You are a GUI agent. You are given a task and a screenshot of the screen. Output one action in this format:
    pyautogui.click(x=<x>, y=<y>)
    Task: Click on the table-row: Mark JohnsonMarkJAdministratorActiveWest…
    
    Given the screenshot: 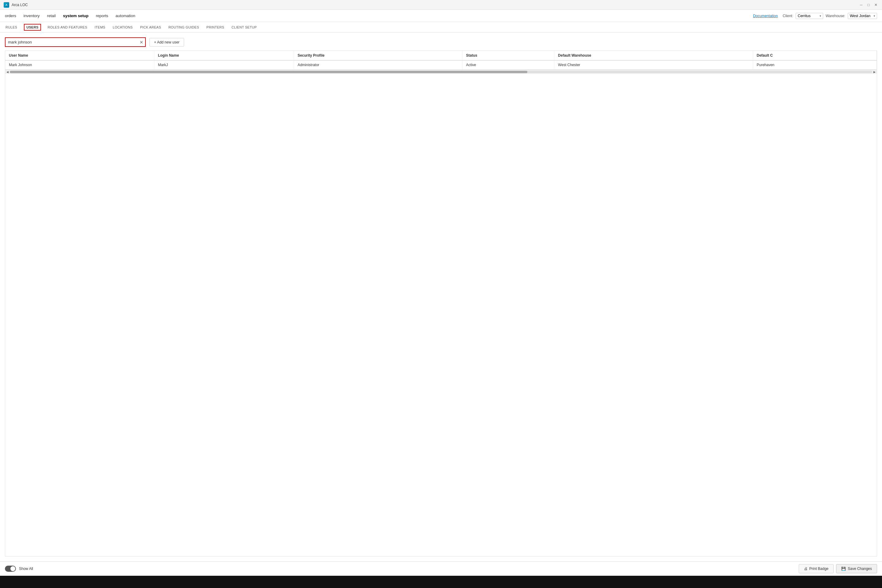 What is the action you would take?
    pyautogui.click(x=441, y=65)
    